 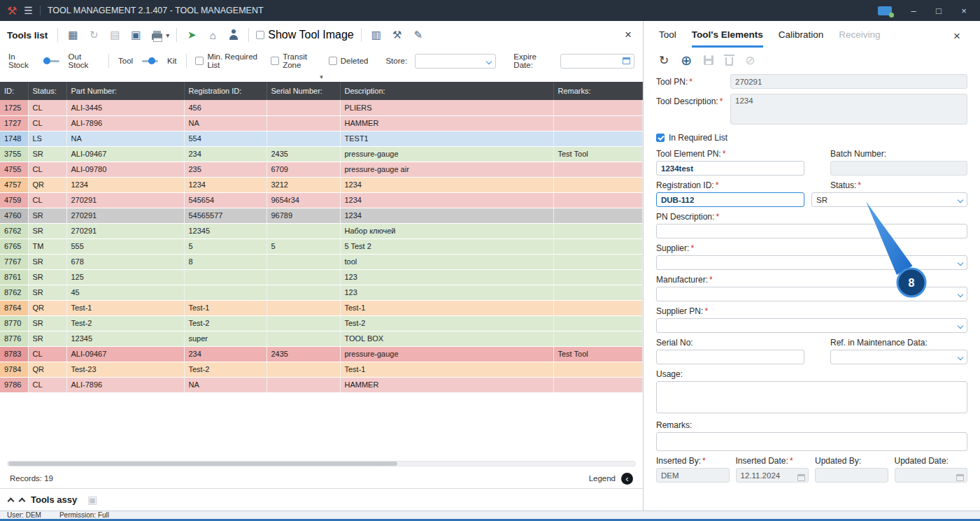 I want to click on cell-remarks: Test Tool, so click(x=598, y=154).